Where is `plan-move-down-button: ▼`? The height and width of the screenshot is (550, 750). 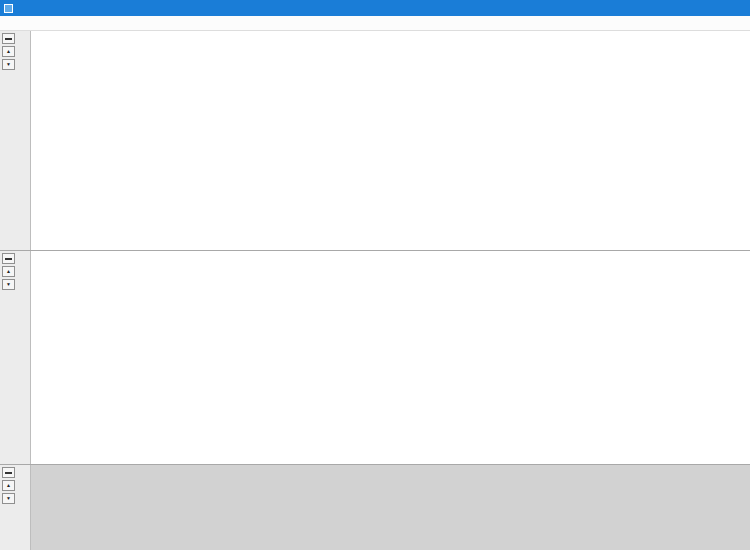 plan-move-down-button: ▼ is located at coordinates (8, 284).